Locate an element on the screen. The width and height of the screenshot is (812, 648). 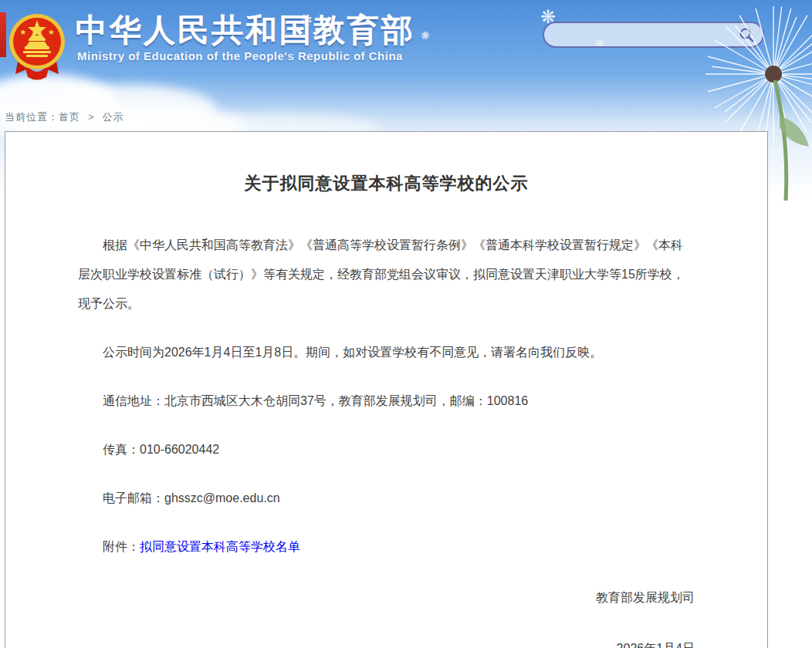
paragraph-fax: 传真：010-66020442 is located at coordinates (386, 450).